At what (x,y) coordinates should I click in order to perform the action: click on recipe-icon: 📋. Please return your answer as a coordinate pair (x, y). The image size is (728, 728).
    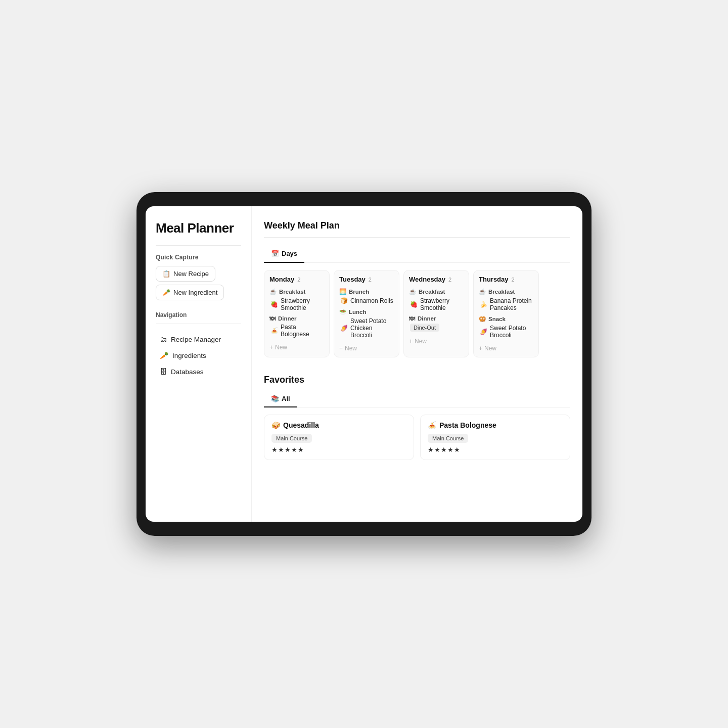
    Looking at the image, I should click on (166, 274).